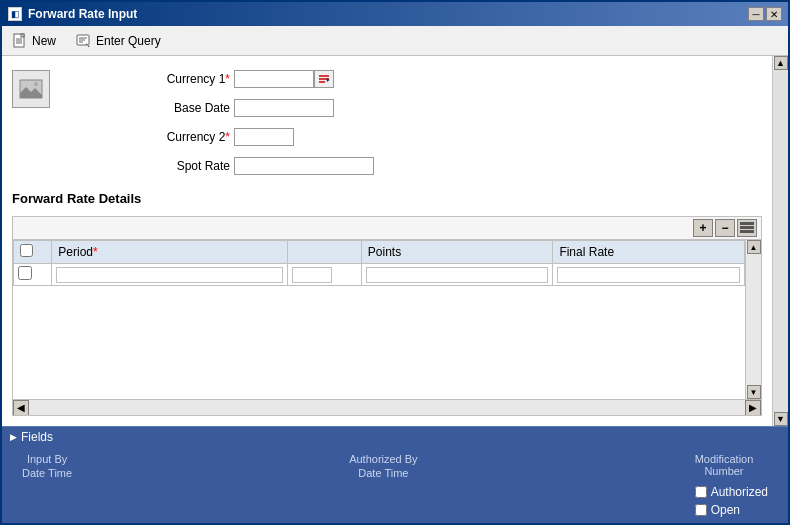 Image resolution: width=790 pixels, height=525 pixels. Describe the element at coordinates (648, 275) in the screenshot. I see `final-rate-input` at that location.